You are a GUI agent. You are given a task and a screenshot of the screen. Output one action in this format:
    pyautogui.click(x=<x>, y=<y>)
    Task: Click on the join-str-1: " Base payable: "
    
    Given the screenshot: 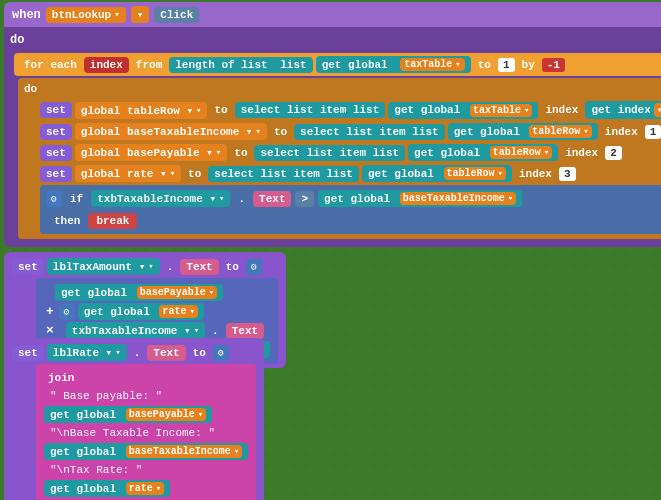 What is the action you would take?
    pyautogui.click(x=106, y=396)
    